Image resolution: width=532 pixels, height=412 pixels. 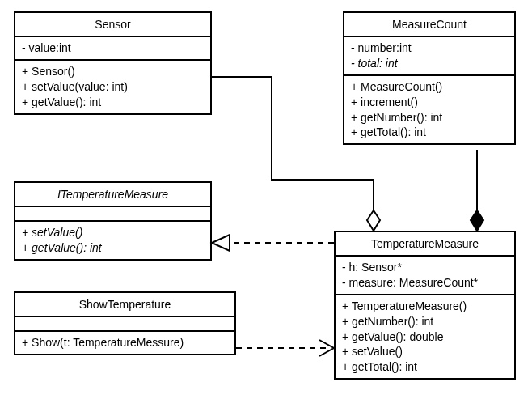 What do you see at coordinates (113, 49) in the screenshot?
I see `attr-row: - value:int` at bounding box center [113, 49].